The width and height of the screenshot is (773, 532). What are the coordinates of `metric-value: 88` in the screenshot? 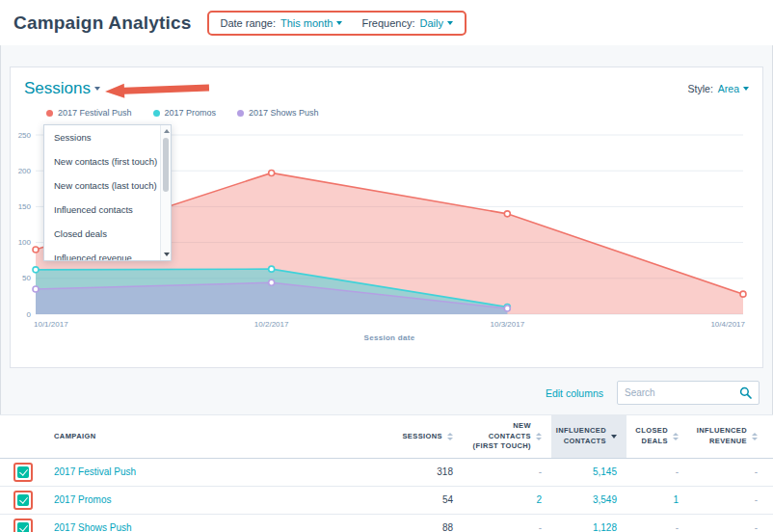 It's located at (447, 527).